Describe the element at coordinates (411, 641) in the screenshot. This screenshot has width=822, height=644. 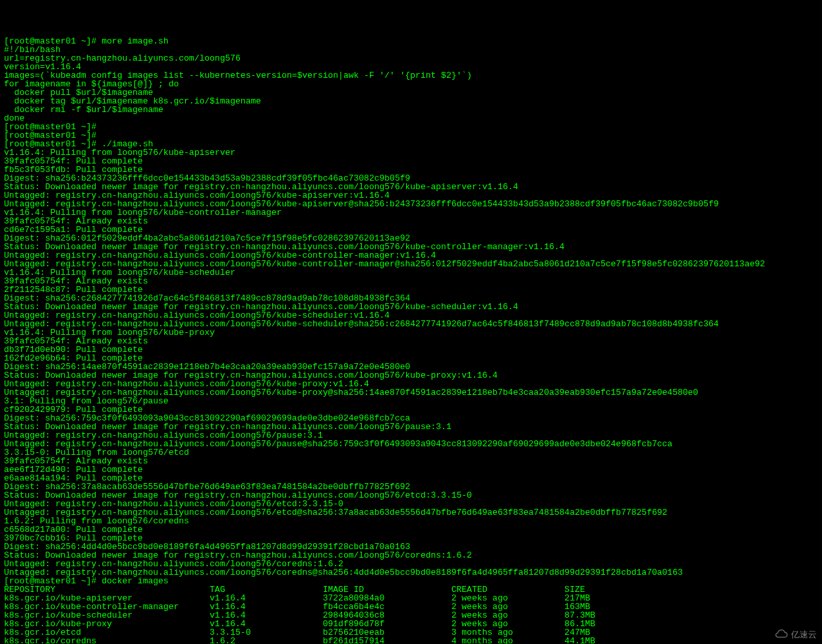
I see `terminal-line: k8s.gcr.io/coredns 1.6.2 bf261d157914 4 …` at that location.